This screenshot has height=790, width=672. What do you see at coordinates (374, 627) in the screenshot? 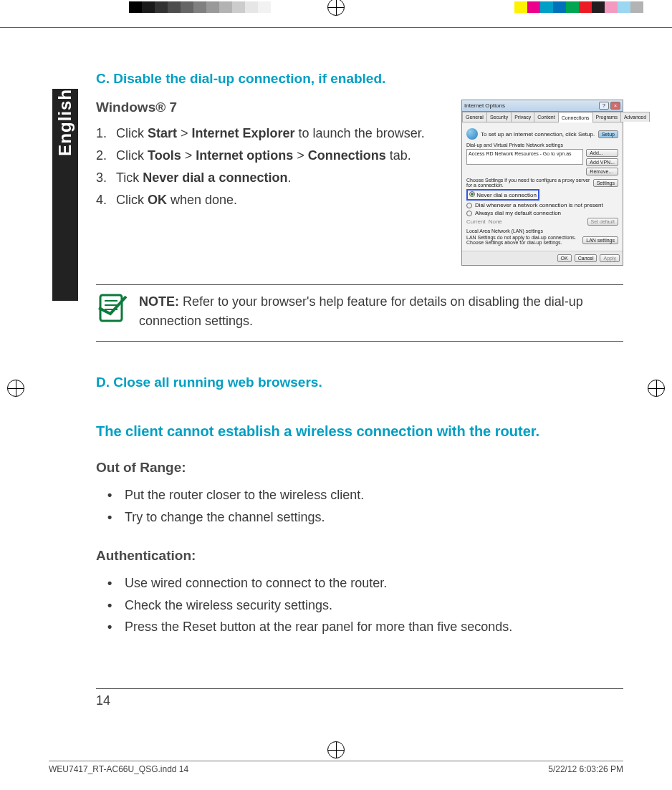
I see `list-item: Press the Reset button at the rear panel…` at bounding box center [374, 627].